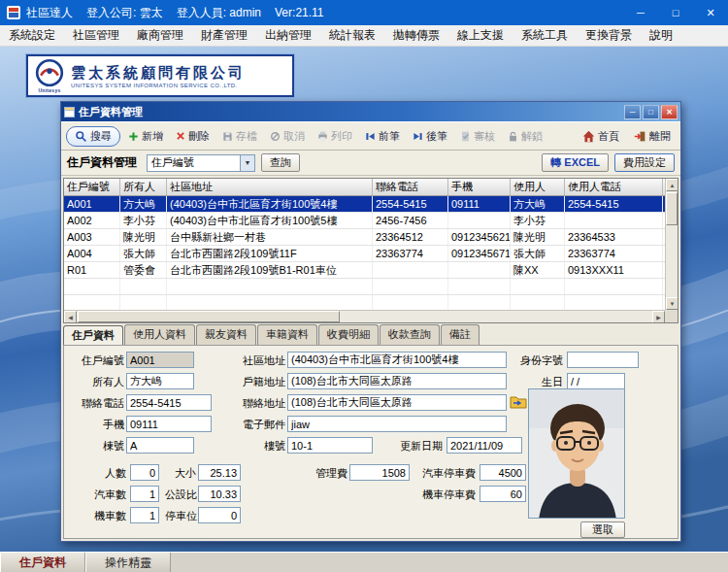 Image resolution: width=728 pixels, height=572 pixels. What do you see at coordinates (371, 221) in the screenshot?
I see `table-row: A002李小芬(40403)台中市北區育才街100號5樓2456-7456李小芬` at bounding box center [371, 221].